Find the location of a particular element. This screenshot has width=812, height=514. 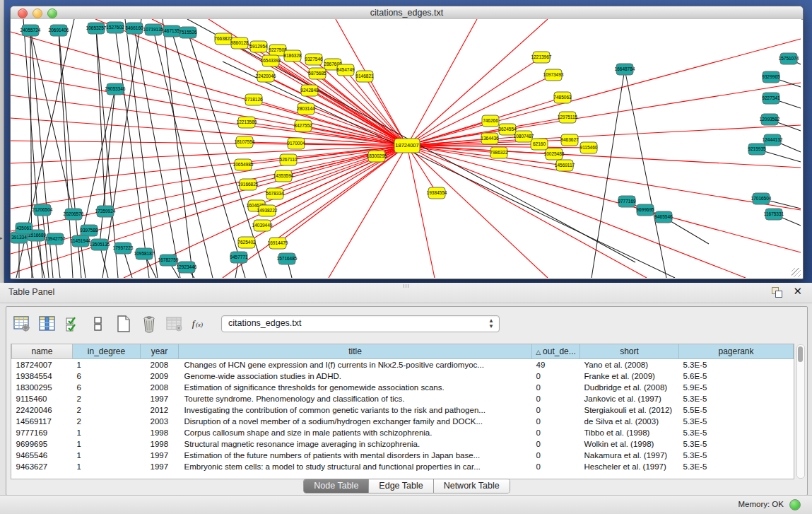

graph-node: 8427552 is located at coordinates (303, 126).